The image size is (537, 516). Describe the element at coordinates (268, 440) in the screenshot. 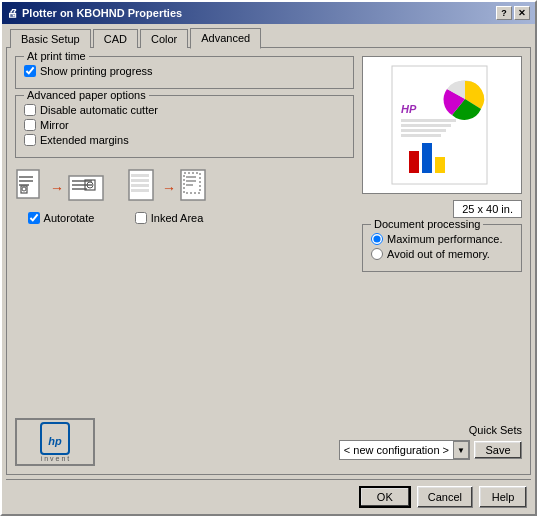

I see `bottom-bar: hp i n v e n t Quick Sets < new configur…` at that location.